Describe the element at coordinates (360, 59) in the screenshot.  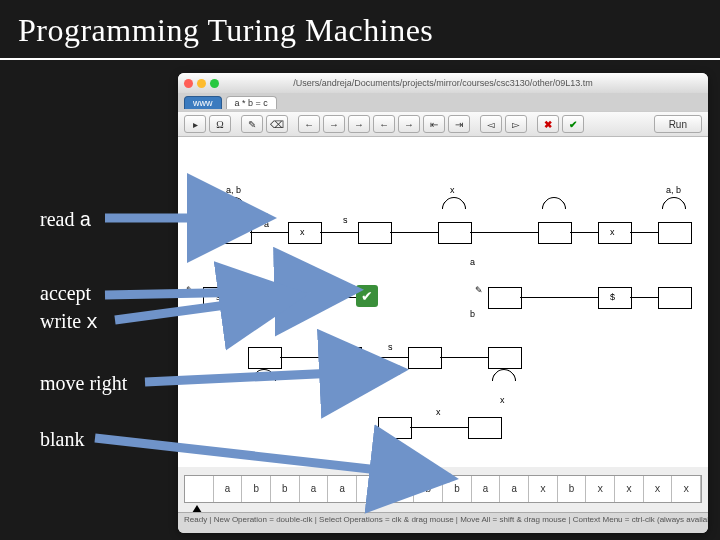
I see `title-rule` at that location.